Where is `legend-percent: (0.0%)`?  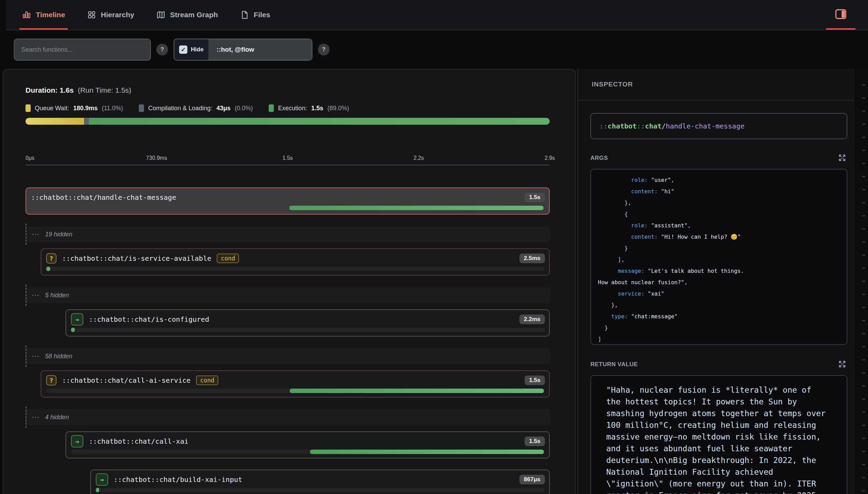 legend-percent: (0.0%) is located at coordinates (244, 108).